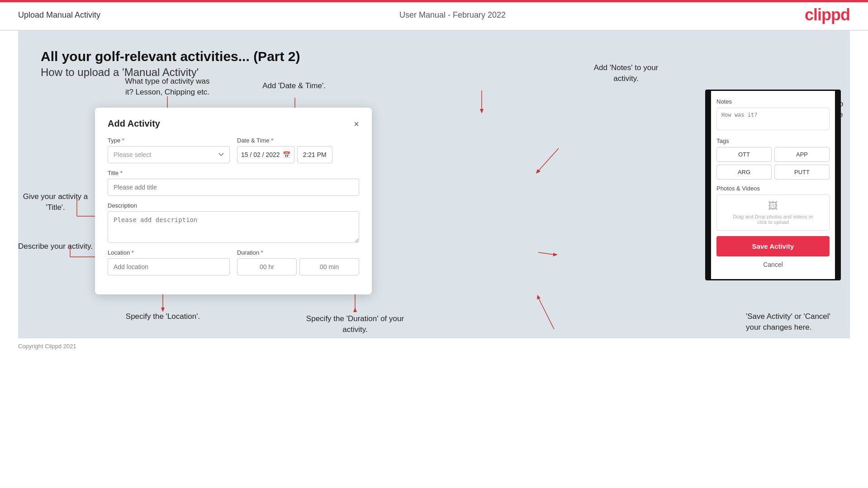 This screenshot has height=488, width=868. What do you see at coordinates (163, 317) in the screenshot?
I see `annotation-location: Specify the 'Location'.` at bounding box center [163, 317].